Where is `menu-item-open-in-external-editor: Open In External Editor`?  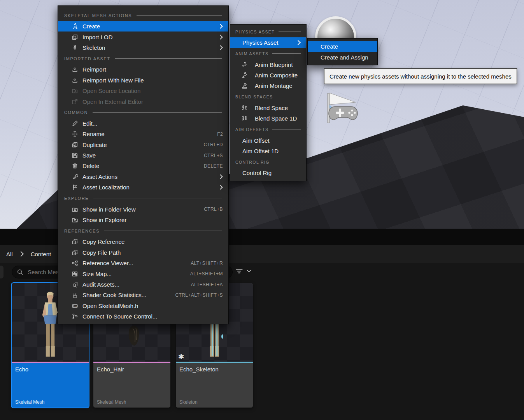
menu-item-open-in-external-editor: Open In External Editor is located at coordinates (143, 101).